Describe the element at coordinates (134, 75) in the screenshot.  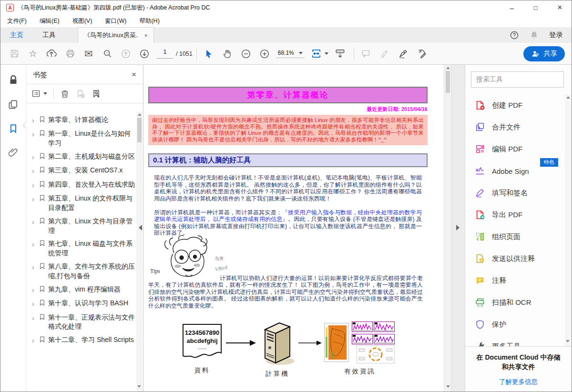
I see `bookmarks-close-icon: ×` at that location.